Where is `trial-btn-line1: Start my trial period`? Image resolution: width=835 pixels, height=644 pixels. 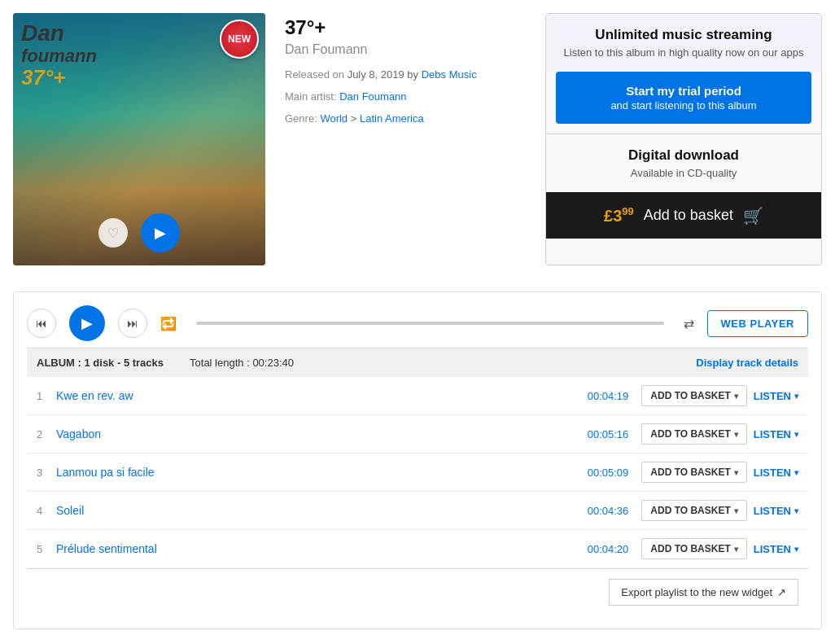
trial-btn-line1: Start my trial period is located at coordinates (684, 91).